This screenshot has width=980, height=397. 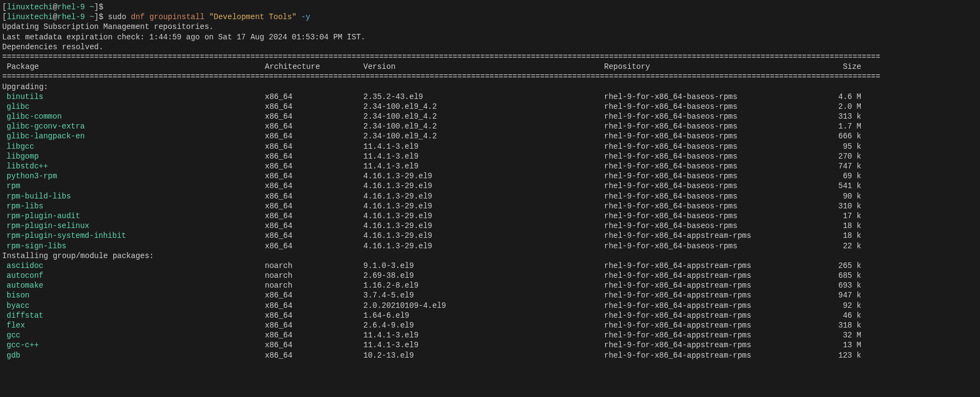 I want to click on table-row: glibc-gconv-extrax86_642.34-100.el9_4.2r…, so click(x=490, y=126).